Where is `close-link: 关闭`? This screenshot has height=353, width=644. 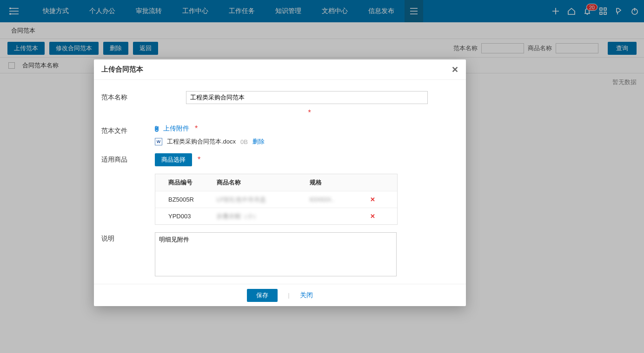
close-link: 关闭 is located at coordinates (306, 295).